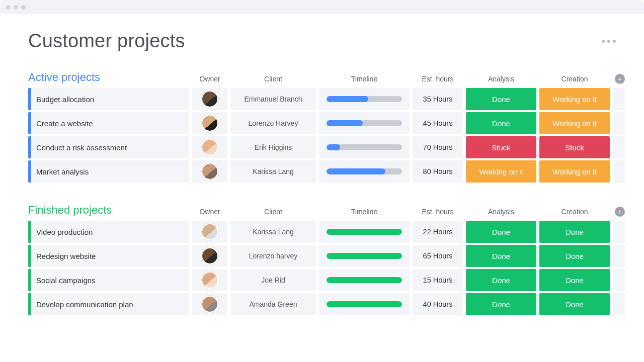 The image size is (644, 362). Describe the element at coordinates (438, 232) in the screenshot. I see `est-hours-cell: 22 Hours` at that location.